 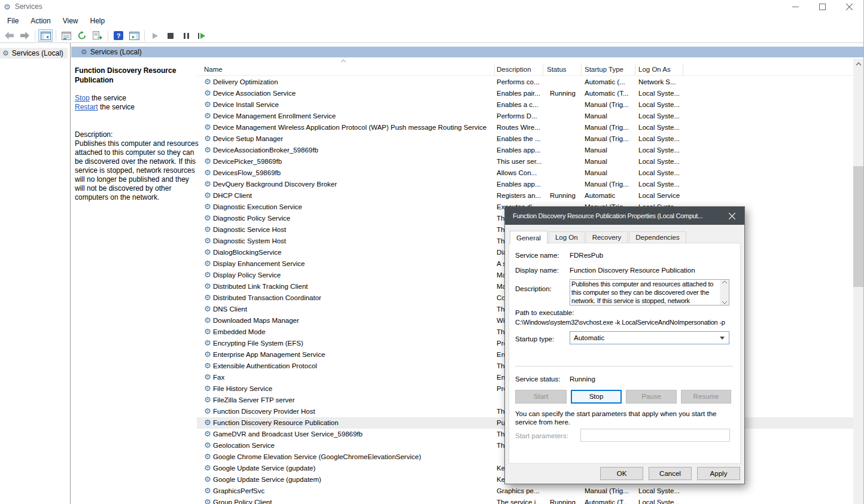 I want to click on properties-icon, so click(x=66, y=36).